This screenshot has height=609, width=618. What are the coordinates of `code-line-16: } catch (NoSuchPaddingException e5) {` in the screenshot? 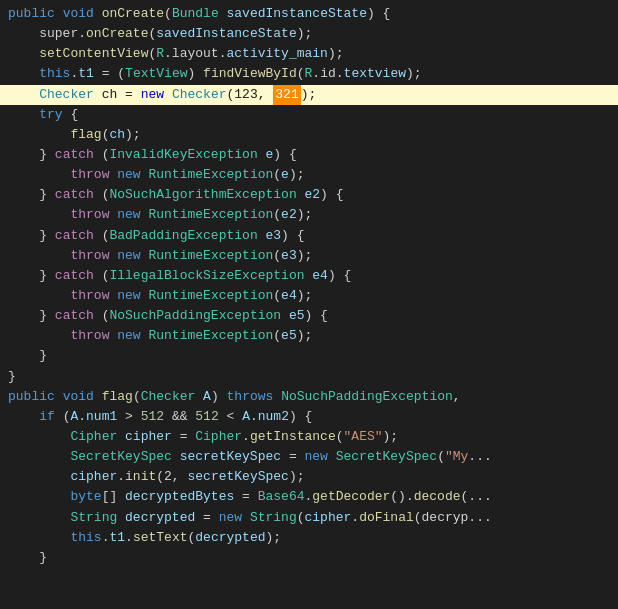 It's located at (309, 316).